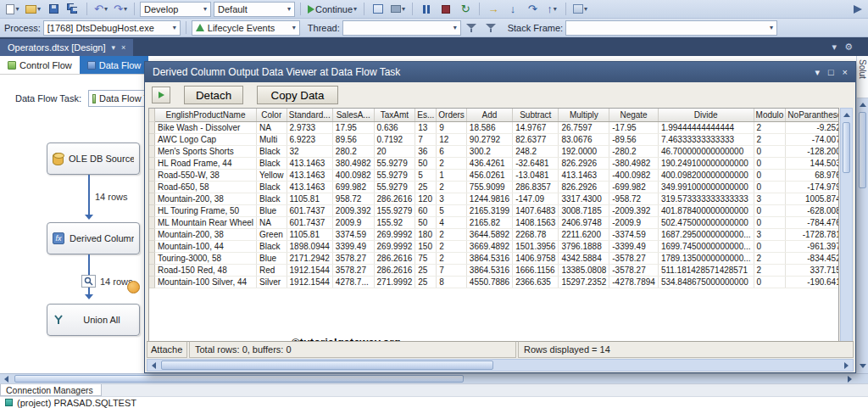  Describe the element at coordinates (494, 210) in the screenshot. I see `grid-row: HL Touring Frame, 50Blue601.74372009.392…` at that location.